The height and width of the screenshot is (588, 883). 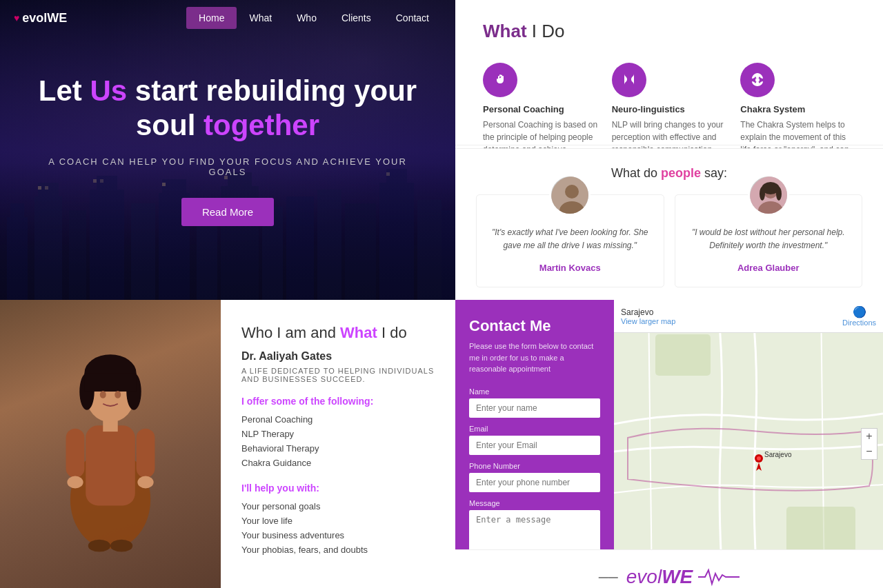 What do you see at coordinates (797, 109) in the screenshot?
I see `chakra-system-title: Chakra System` at bounding box center [797, 109].